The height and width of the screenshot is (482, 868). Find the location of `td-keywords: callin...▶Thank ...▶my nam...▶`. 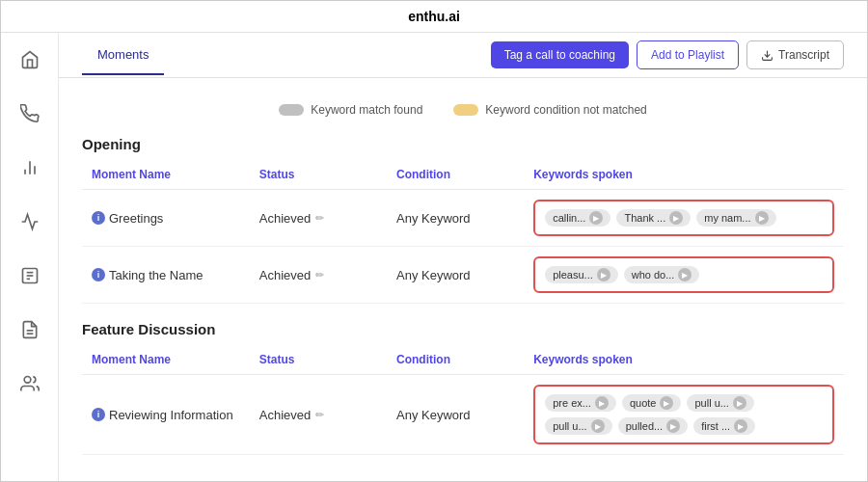

td-keywords: callin...▶Thank ...▶my nam...▶ is located at coordinates (684, 218).